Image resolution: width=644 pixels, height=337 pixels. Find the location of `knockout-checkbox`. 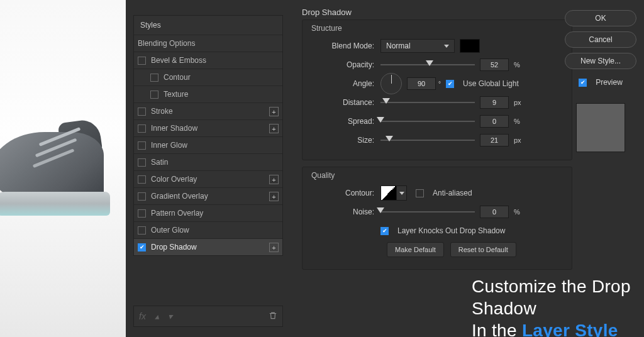

knockout-checkbox is located at coordinates (385, 231).